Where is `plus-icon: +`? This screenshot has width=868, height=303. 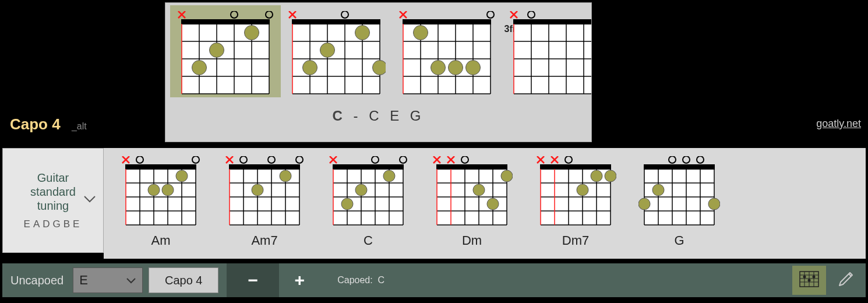 plus-icon: + is located at coordinates (299, 280).